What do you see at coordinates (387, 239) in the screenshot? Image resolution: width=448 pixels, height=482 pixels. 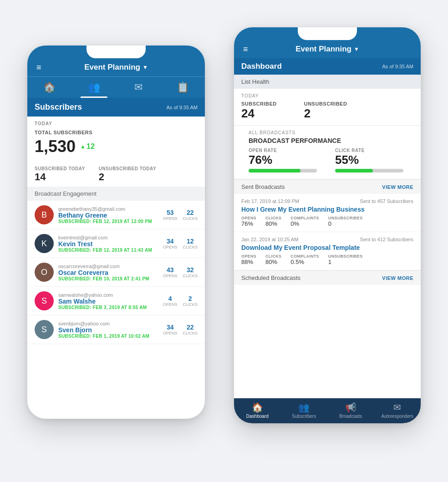 I see `broadcast-sent-to: Sent to 412 Subscribers` at bounding box center [387, 239].